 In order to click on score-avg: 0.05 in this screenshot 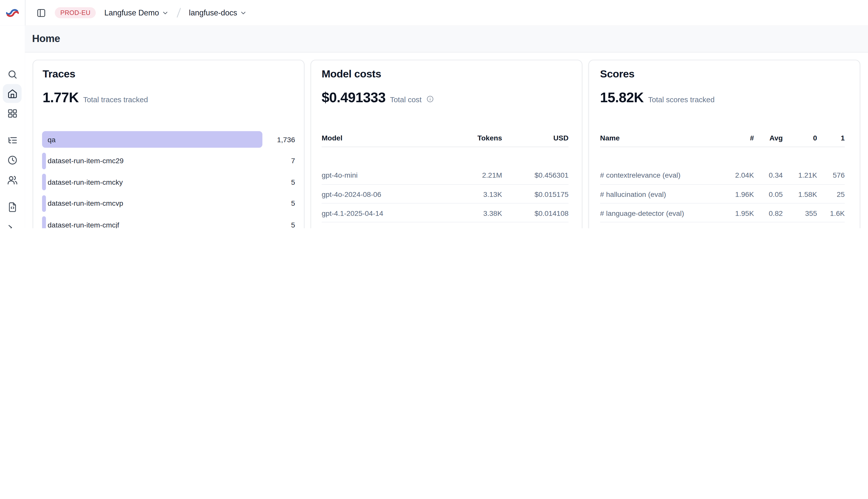, I will do `click(769, 194)`.